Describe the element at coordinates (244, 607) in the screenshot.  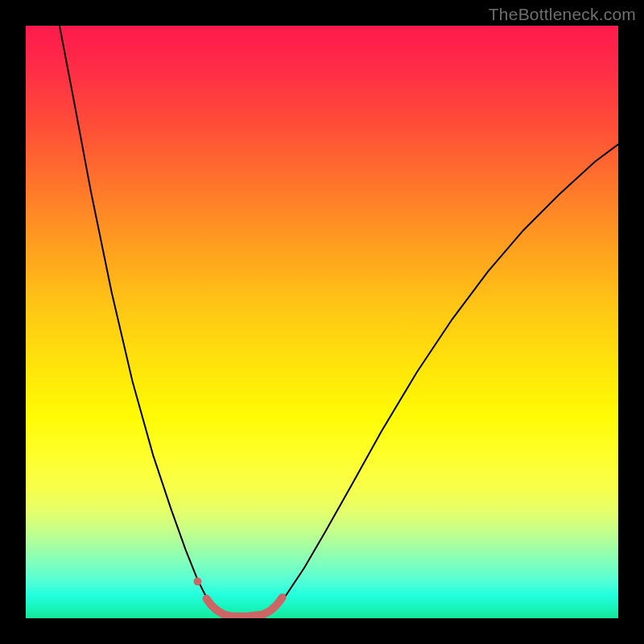
I see `threshold-marker` at that location.